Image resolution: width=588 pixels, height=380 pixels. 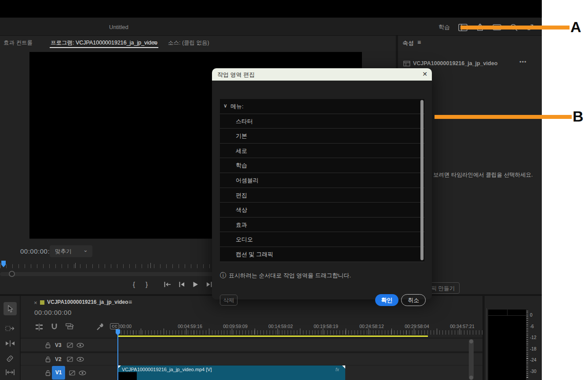 What do you see at coordinates (42, 303) in the screenshot?
I see `sequence-color-swatch` at bounding box center [42, 303].